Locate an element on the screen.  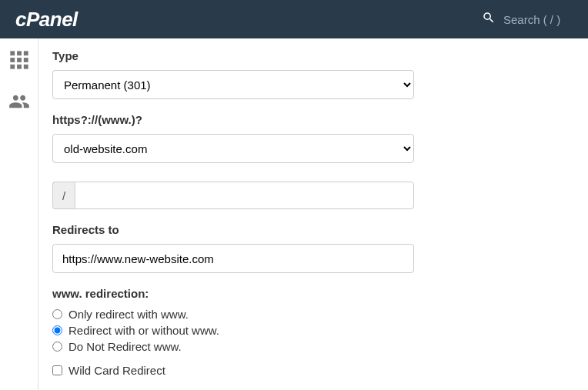
www-option-none: Do Not Redirect www. is located at coordinates (313, 346).